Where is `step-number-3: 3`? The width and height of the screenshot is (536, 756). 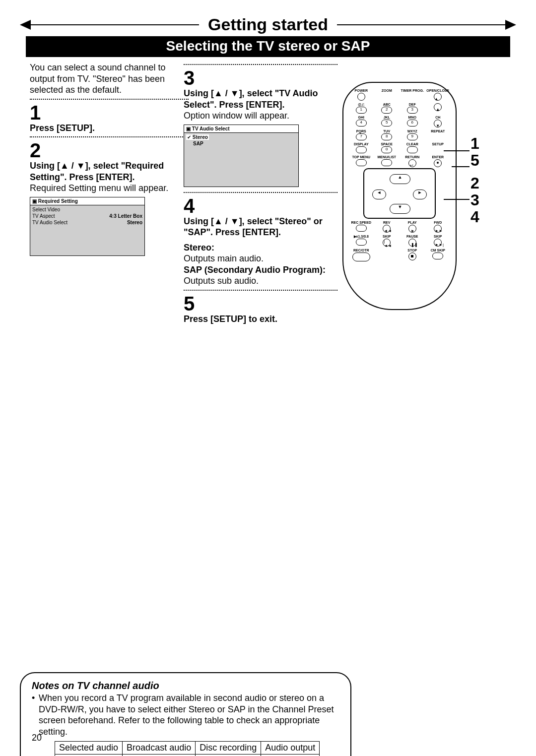
step-number-3: 3 is located at coordinates (261, 78).